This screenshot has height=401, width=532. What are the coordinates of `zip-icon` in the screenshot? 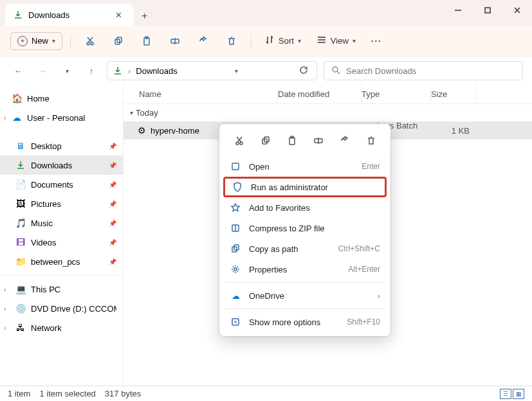 It's located at (235, 228).